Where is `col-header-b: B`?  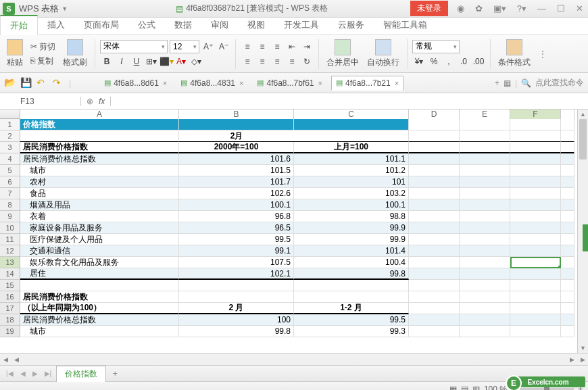 col-header-b: B is located at coordinates (237, 114).